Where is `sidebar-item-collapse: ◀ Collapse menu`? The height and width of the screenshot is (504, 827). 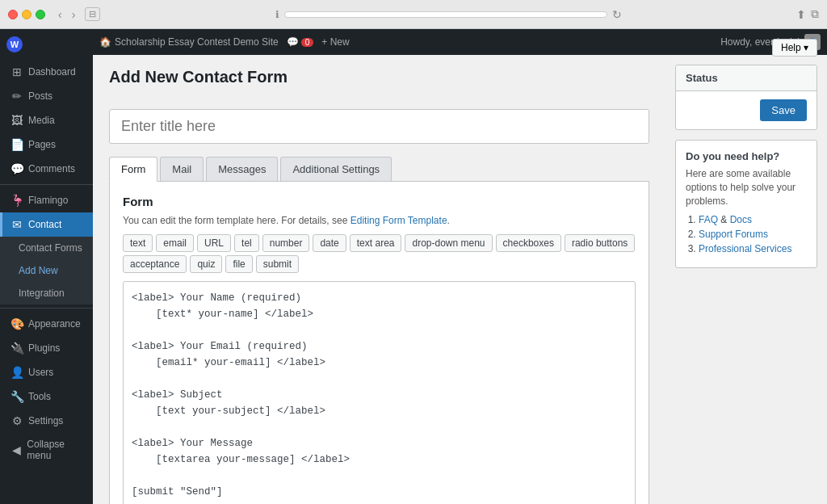 sidebar-item-collapse: ◀ Collapse menu is located at coordinates (47, 450).